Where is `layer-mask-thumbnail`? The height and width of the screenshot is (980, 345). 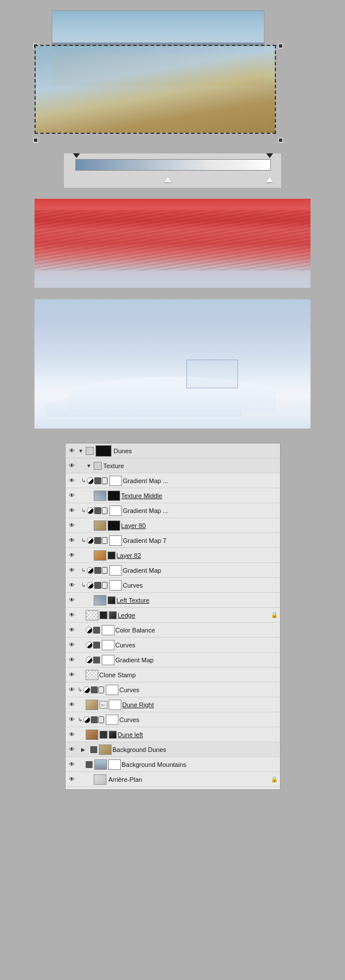
layer-mask-thumbnail is located at coordinates (112, 555).